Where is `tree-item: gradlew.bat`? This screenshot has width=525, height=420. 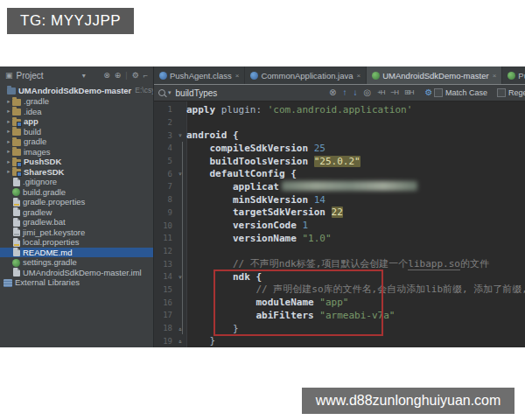 tree-item: gradlew.bat is located at coordinates (77, 222).